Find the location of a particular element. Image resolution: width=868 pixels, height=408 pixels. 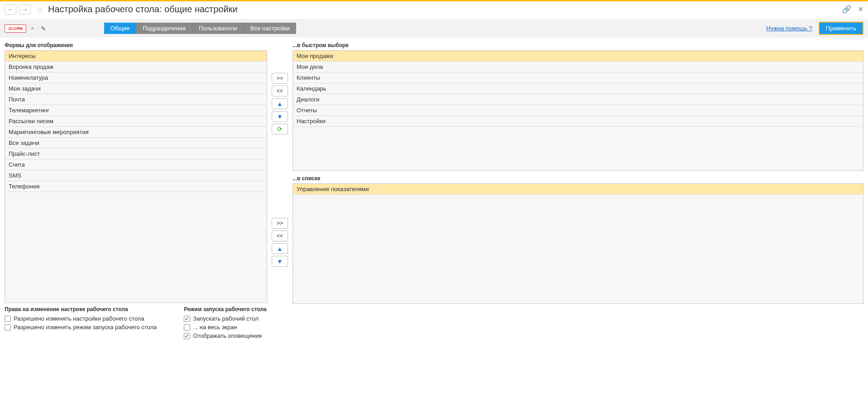

left-list-item: Прайс-лист is located at coordinates (136, 154).